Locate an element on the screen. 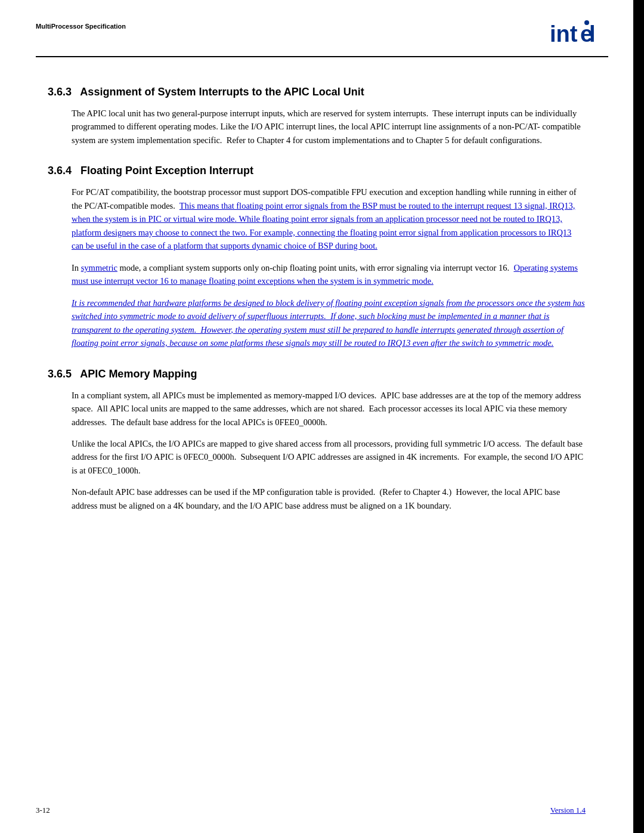  section-364-para3-blue: It is recommended that hardware platform… is located at coordinates (329, 323).